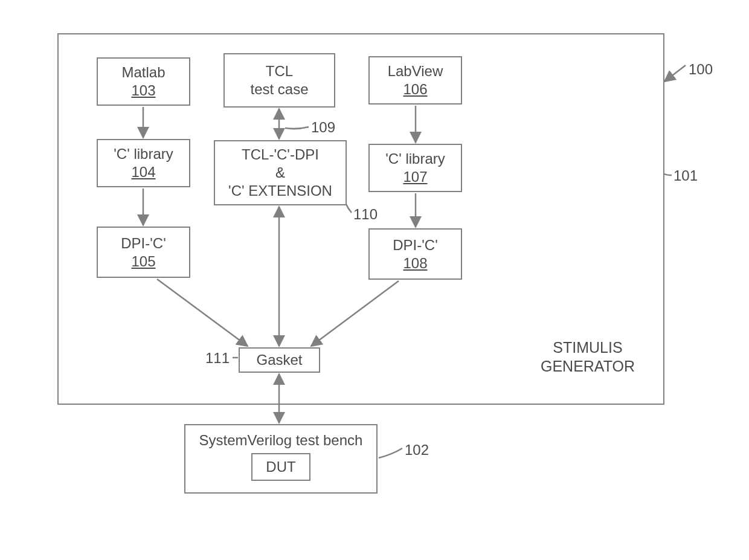 This screenshot has width=749, height=560. I want to click on dut-label: DUT, so click(280, 466).